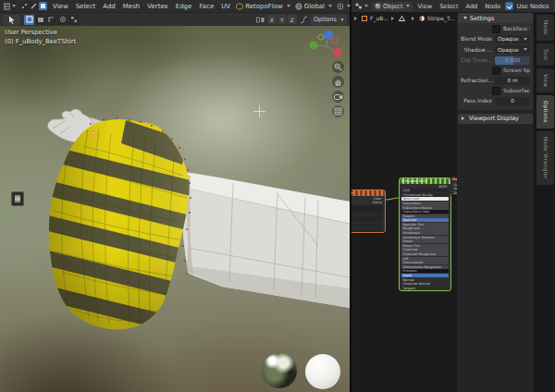 The width and height of the screenshot is (555, 392). What do you see at coordinates (367, 230) in the screenshot?
I see `node-property-row: Color Space` at bounding box center [367, 230].